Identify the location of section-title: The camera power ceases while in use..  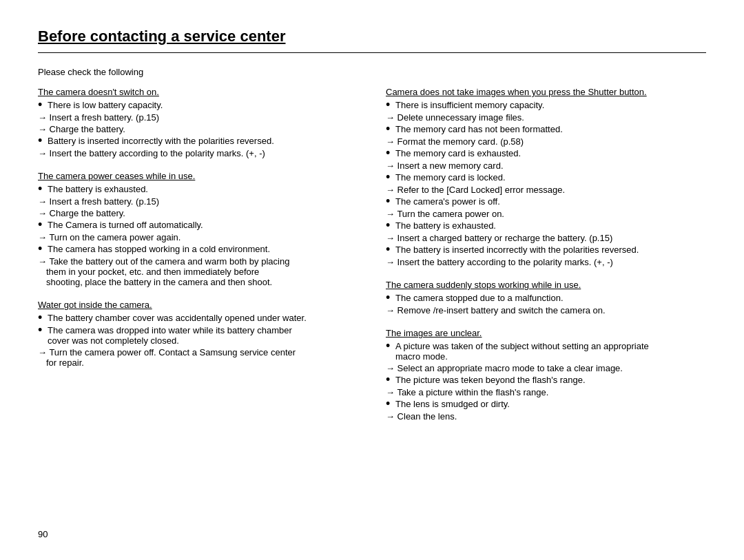
(198, 176).